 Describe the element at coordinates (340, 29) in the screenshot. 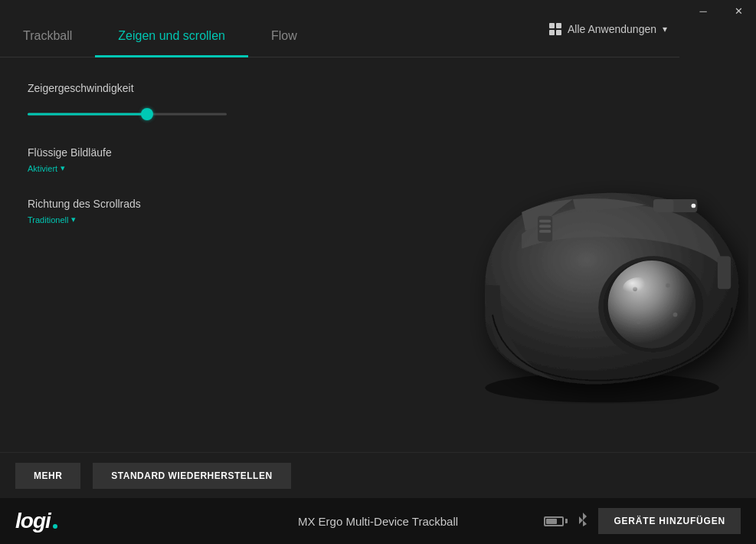

I see `tab-bar: Trackball Zeigen und scrollen Flow Alle …` at that location.